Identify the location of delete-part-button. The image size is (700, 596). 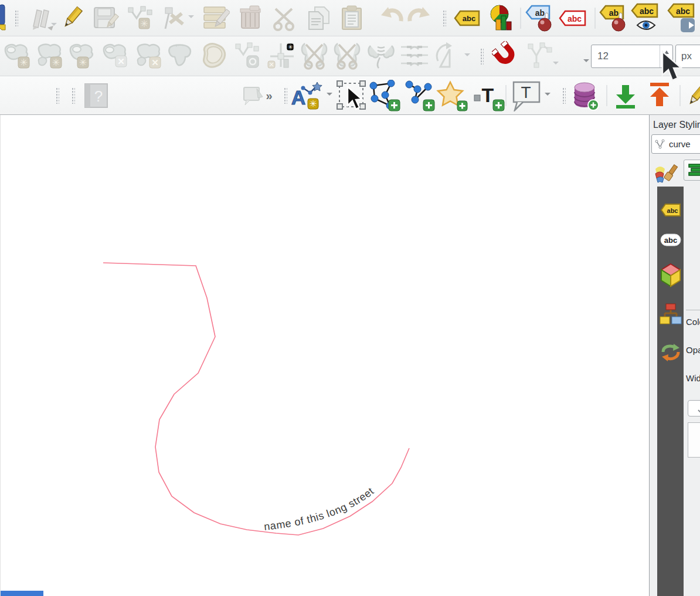
(180, 56).